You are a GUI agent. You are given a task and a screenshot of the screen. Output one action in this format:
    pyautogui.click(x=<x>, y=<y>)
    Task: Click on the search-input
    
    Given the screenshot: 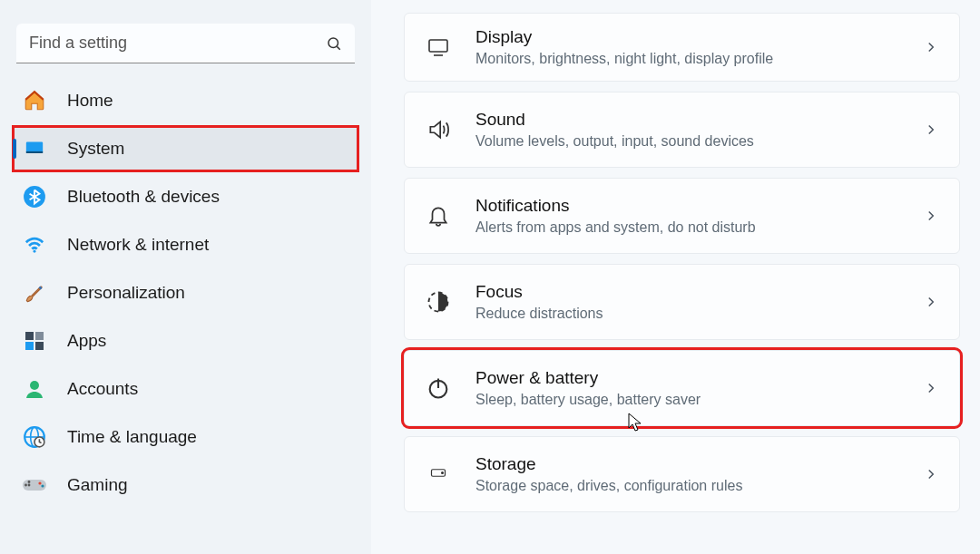 What is the action you would take?
    pyautogui.click(x=185, y=44)
    